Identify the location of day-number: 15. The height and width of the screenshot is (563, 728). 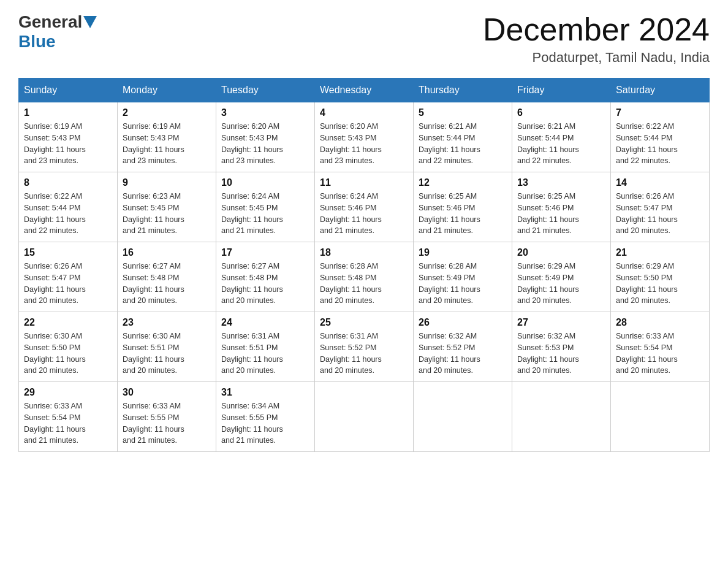
(68, 253).